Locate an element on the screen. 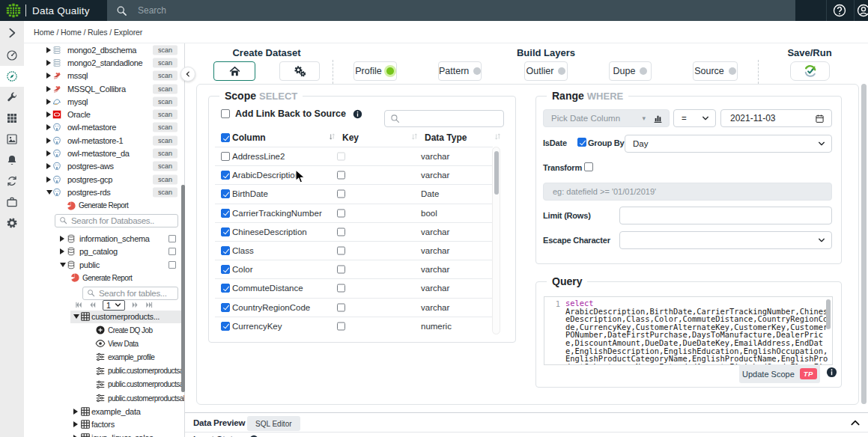 The width and height of the screenshot is (868, 437). tree-row: public is located at coordinates (105, 265).